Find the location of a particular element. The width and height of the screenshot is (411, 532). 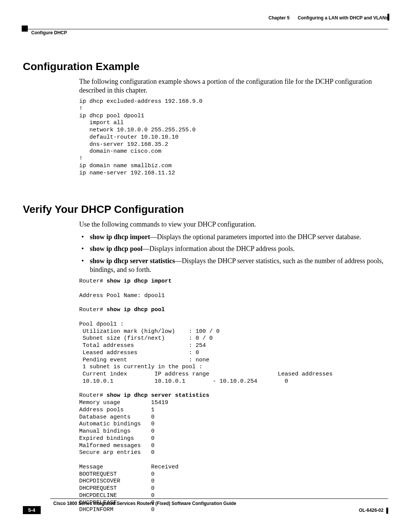

chapter-title: Configuring a LAN with DHCP and VLANs is located at coordinates (343, 18).